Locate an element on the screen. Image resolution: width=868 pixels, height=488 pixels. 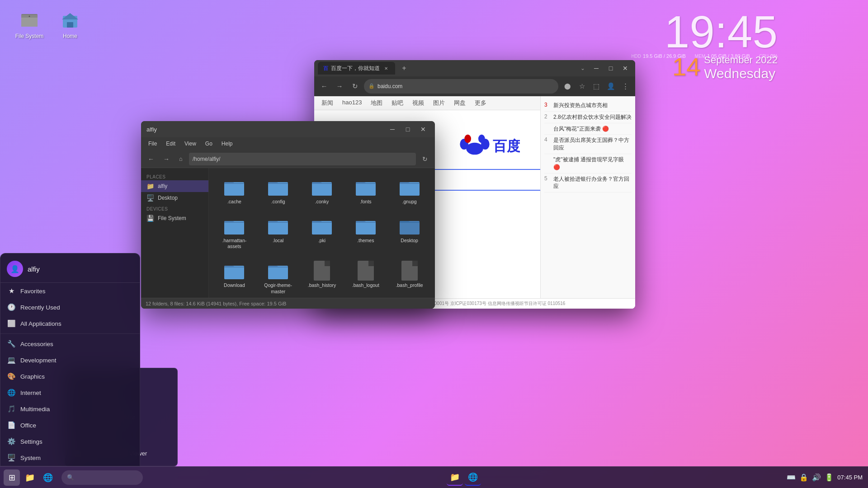
menu-item-internet: 🌐 Internet is located at coordinates (70, 393).